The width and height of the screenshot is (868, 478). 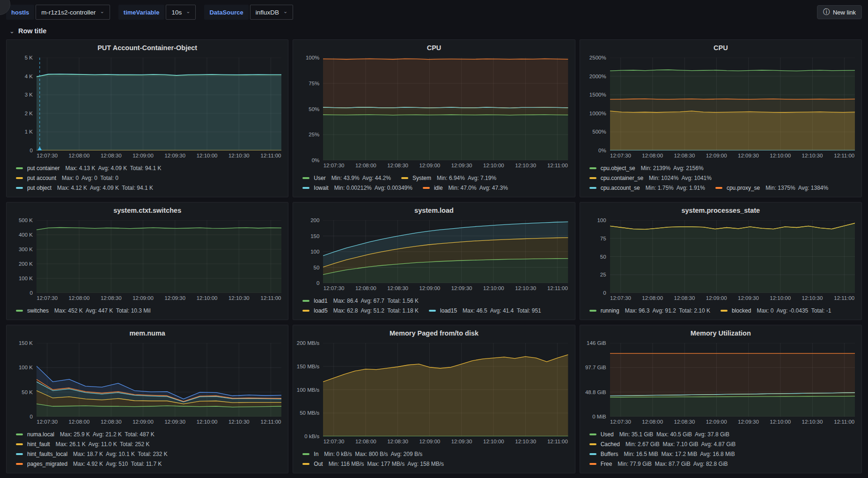 What do you see at coordinates (318, 464) in the screenshot?
I see `legend-series-name: Out` at bounding box center [318, 464].